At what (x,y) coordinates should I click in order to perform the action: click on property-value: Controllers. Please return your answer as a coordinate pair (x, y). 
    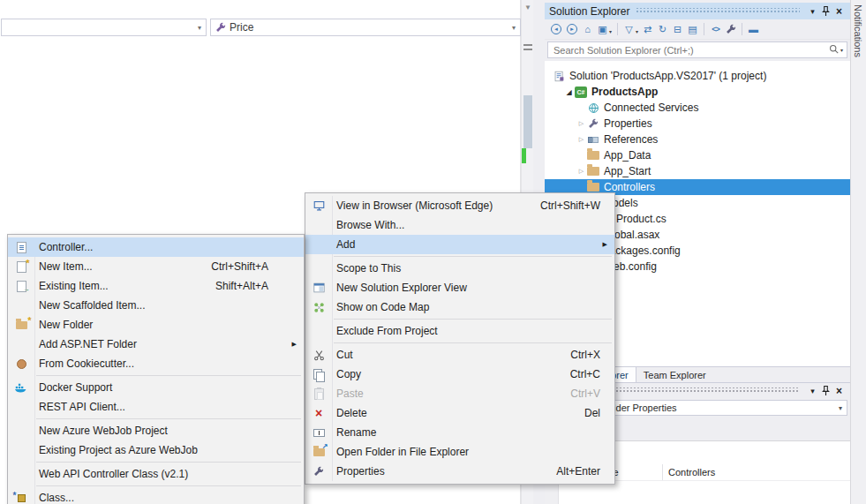
    Looking at the image, I should click on (757, 472).